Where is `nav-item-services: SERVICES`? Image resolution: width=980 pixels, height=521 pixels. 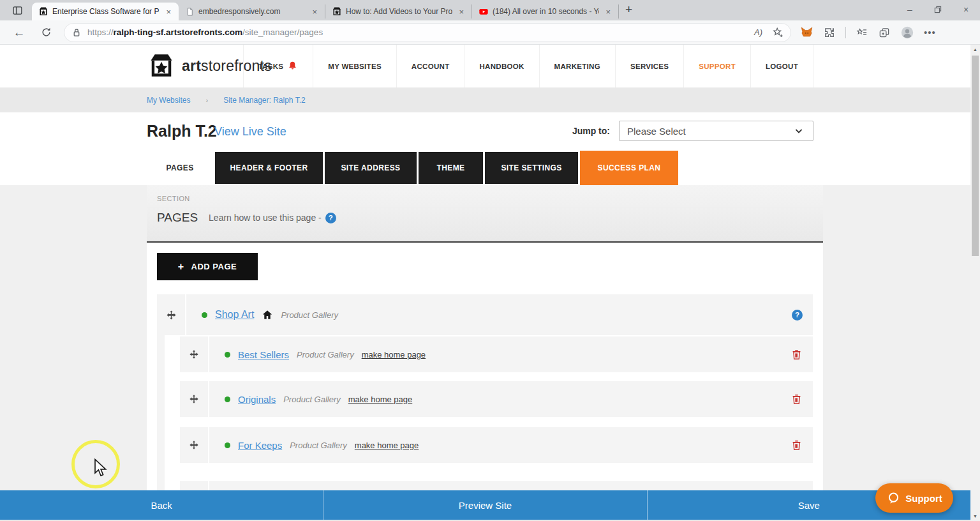
nav-item-services: SERVICES is located at coordinates (650, 66).